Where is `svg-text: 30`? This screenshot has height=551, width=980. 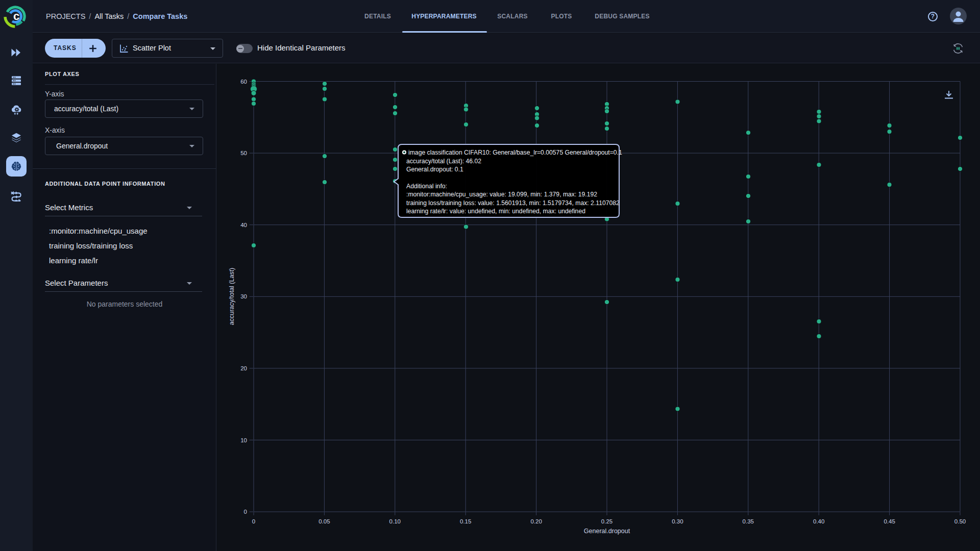 svg-text: 30 is located at coordinates (244, 296).